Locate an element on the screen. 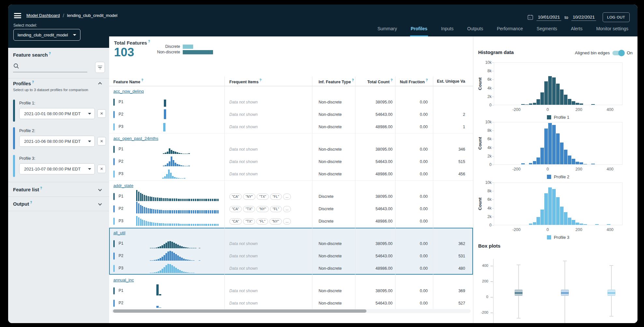 This screenshot has width=644, height=327. profile-row: P1Data not shownNon-discrete38095.000.00 is located at coordinates (291, 102).